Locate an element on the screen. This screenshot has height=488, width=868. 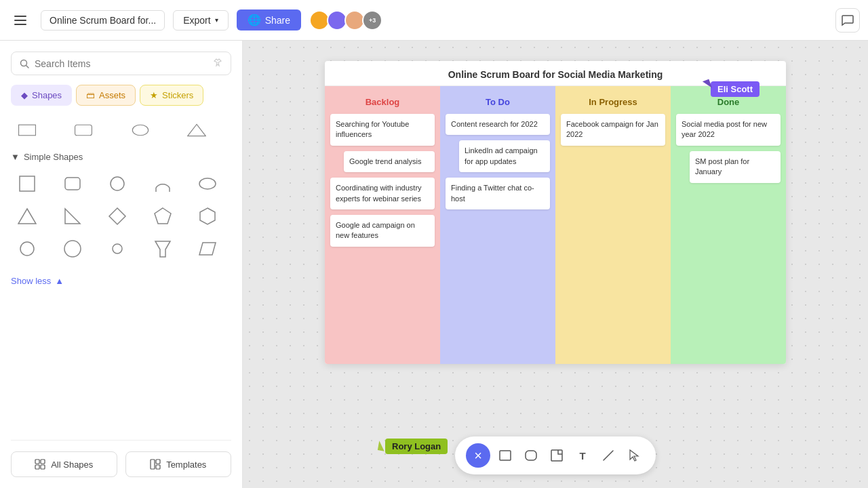
cursor-eli: Eli Scott is located at coordinates (732, 89).